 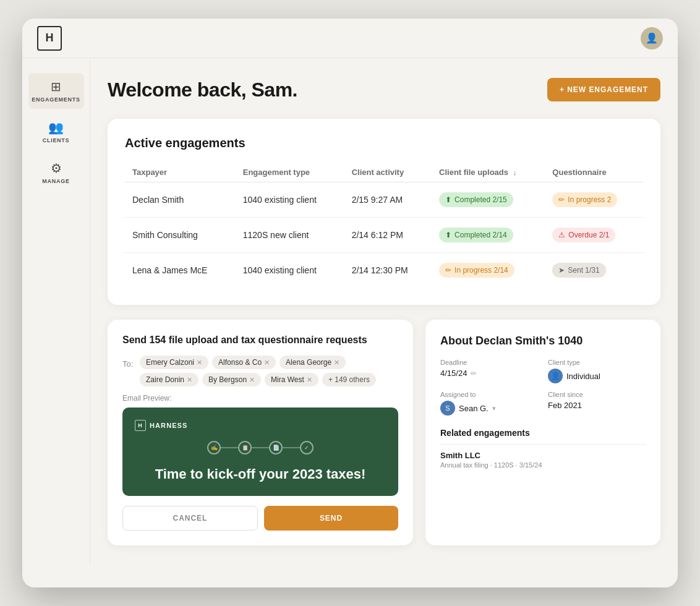 What do you see at coordinates (384, 235) in the screenshot?
I see `table-row: Smith Consulting 1120S new client 2/14 6…` at bounding box center [384, 235].